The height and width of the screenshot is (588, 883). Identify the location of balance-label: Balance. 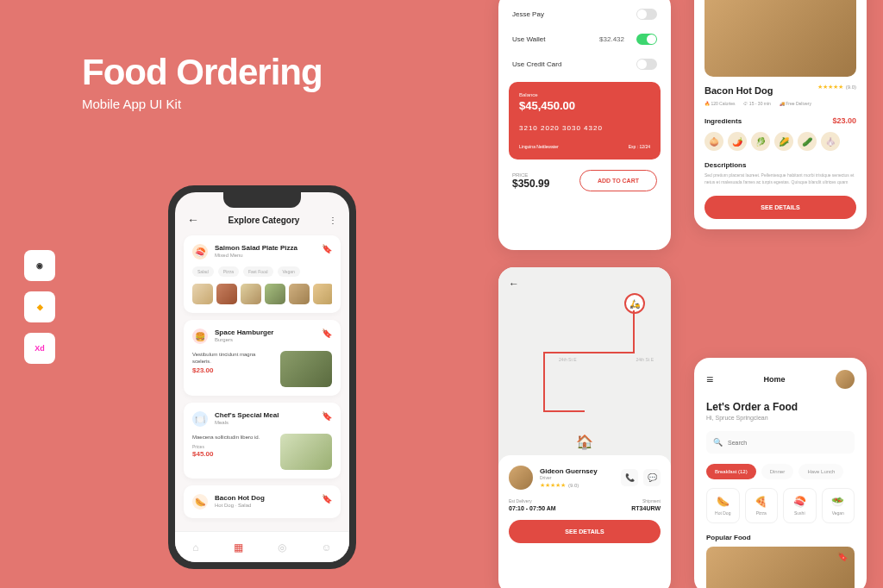
(585, 95).